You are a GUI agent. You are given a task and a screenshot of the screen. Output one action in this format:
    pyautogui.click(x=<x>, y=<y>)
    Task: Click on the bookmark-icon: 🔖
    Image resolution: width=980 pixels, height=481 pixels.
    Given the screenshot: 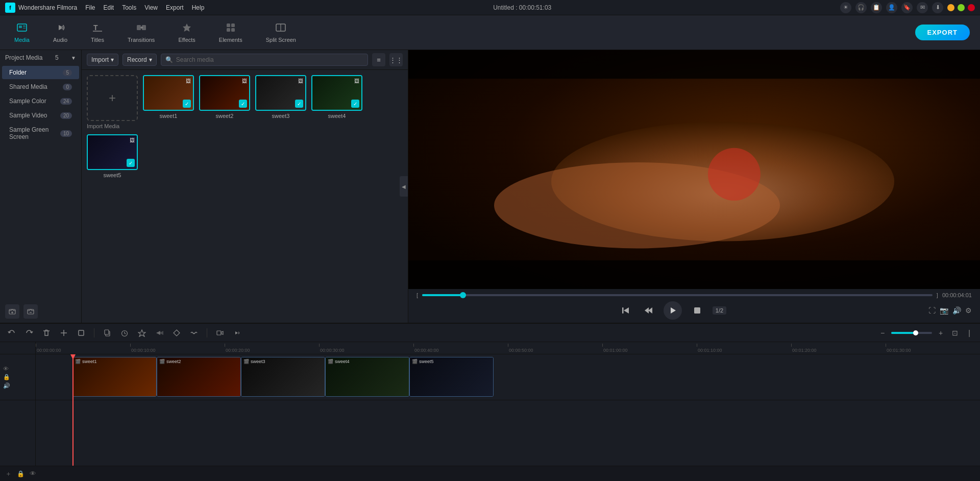 What is the action you would take?
    pyautogui.click(x=907, y=8)
    